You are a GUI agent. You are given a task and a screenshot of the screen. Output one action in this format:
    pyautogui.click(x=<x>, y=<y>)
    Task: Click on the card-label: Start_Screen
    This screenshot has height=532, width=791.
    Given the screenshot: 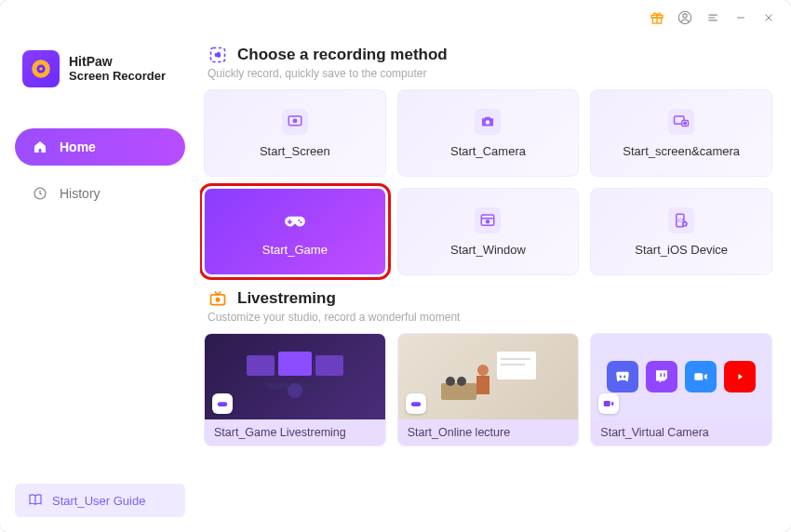 What is the action you would take?
    pyautogui.click(x=295, y=151)
    